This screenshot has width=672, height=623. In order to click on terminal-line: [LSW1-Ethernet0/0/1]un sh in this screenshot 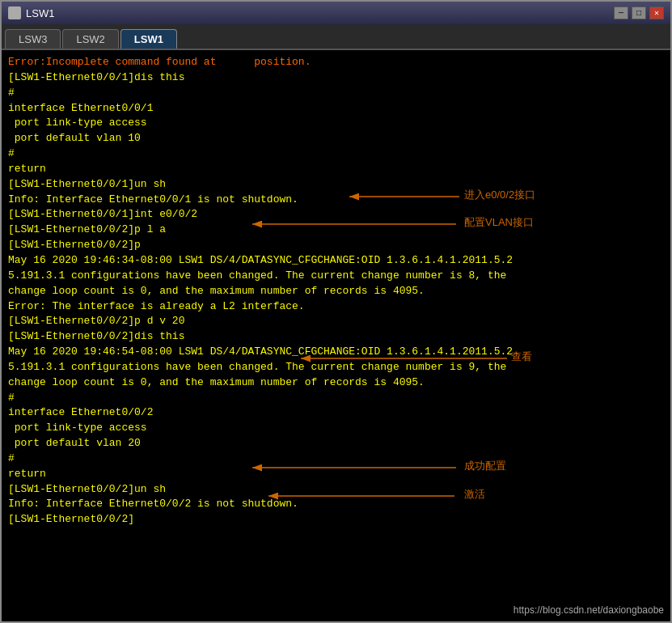, I will do `click(336, 184)`.